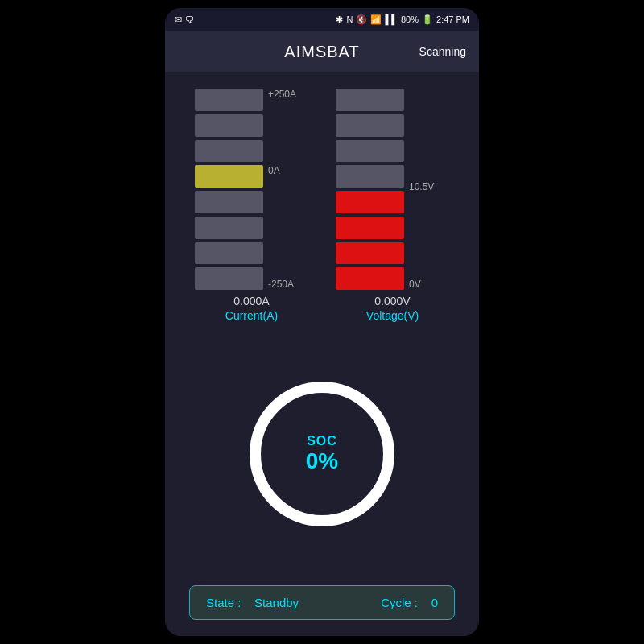 The width and height of the screenshot is (644, 644). What do you see at coordinates (349, 19) in the screenshot?
I see `n-icon: N` at bounding box center [349, 19].